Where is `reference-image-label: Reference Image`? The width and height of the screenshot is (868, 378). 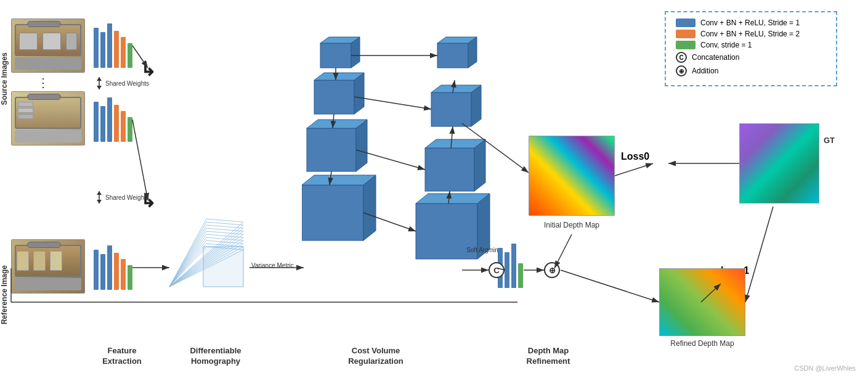 reference-image-label: Reference Image is located at coordinates (4, 295).